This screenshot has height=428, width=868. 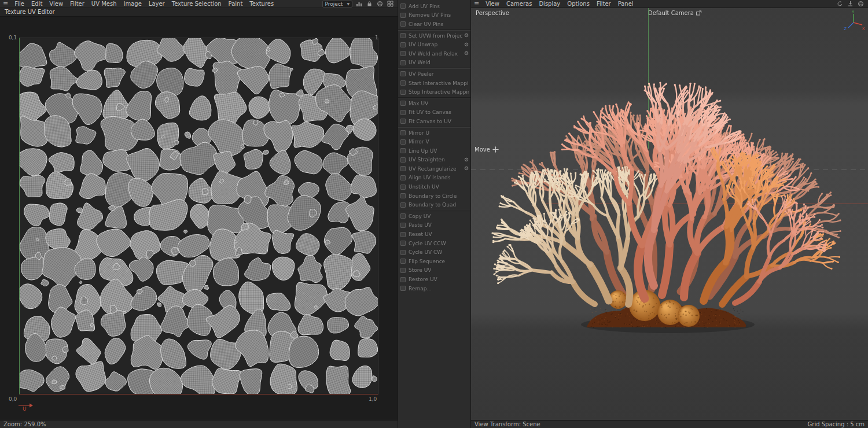 I want to click on command-label: UV Peeler, so click(x=421, y=74).